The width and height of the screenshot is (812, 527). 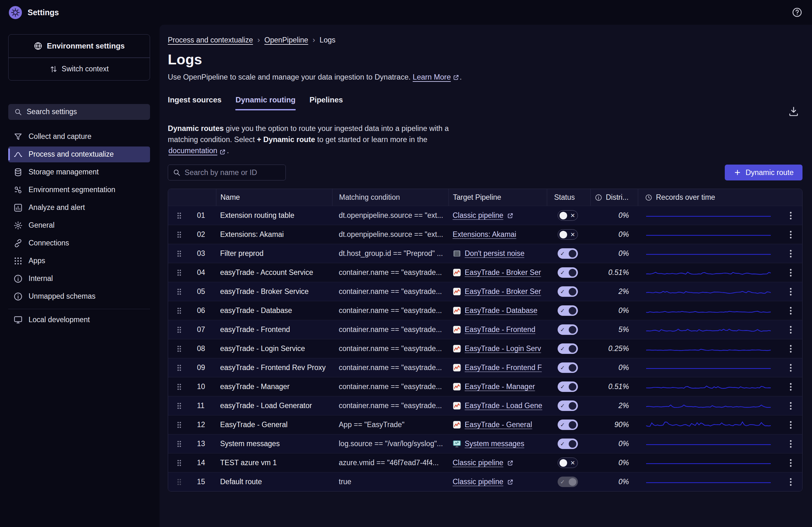 I want to click on route-name: easyTrade - Load Generator, so click(x=274, y=406).